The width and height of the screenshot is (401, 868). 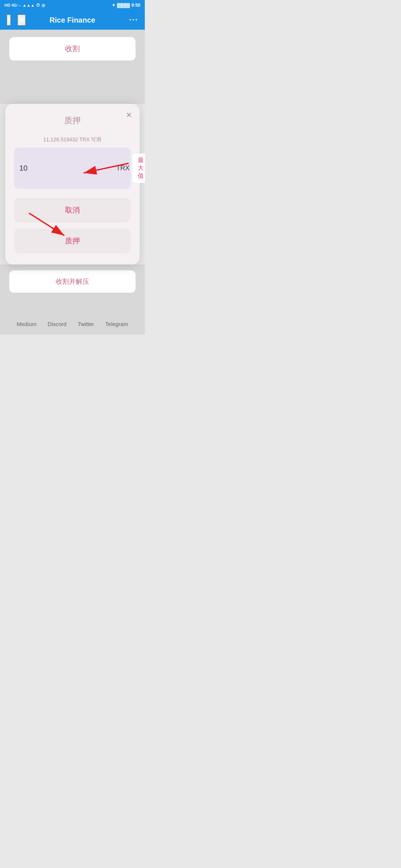 What do you see at coordinates (72, 20) in the screenshot?
I see `page-title: Rice Finance` at bounding box center [72, 20].